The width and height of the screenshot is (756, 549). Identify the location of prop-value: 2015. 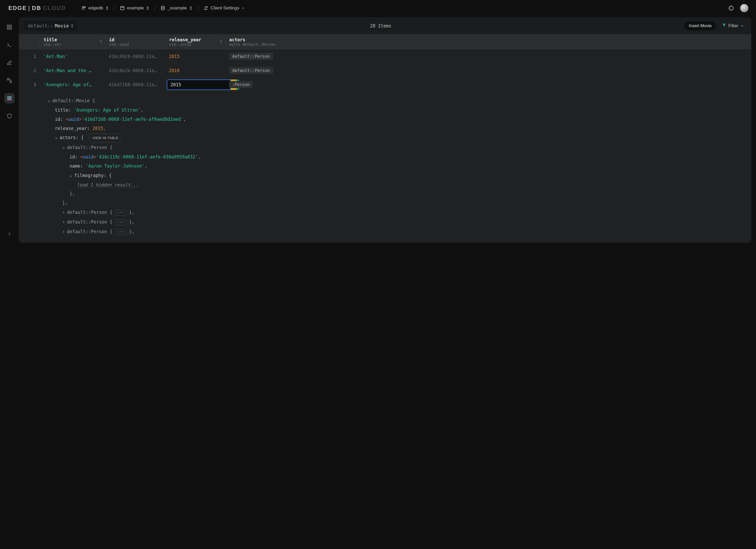
(98, 128).